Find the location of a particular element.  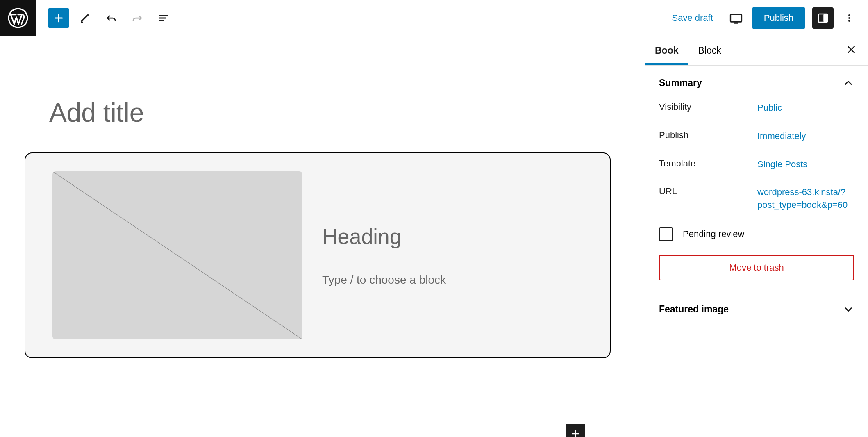

pending-review-row: Pending review is located at coordinates (757, 234).